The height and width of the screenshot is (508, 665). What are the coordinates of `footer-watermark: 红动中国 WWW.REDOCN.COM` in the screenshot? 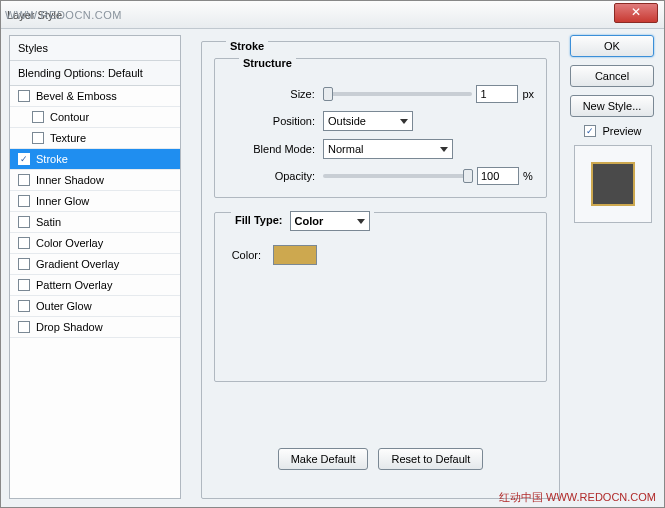 It's located at (578, 498).